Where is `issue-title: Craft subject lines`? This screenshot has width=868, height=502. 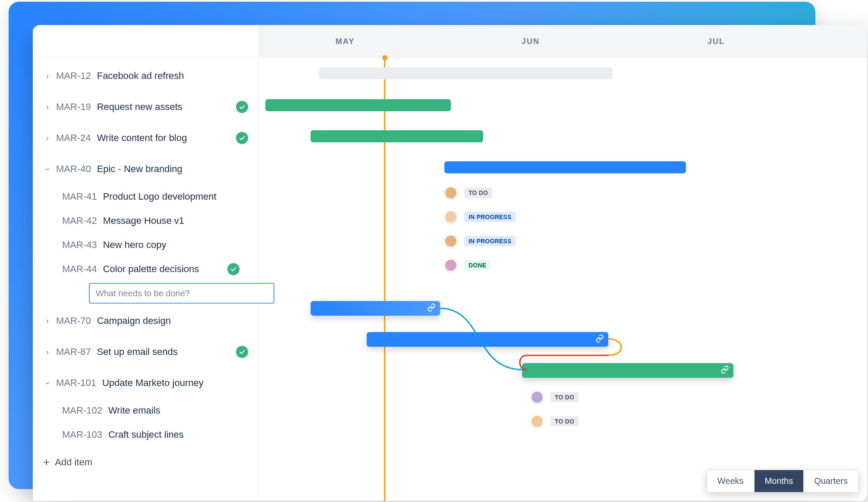
issue-title: Craft subject lines is located at coordinates (146, 435).